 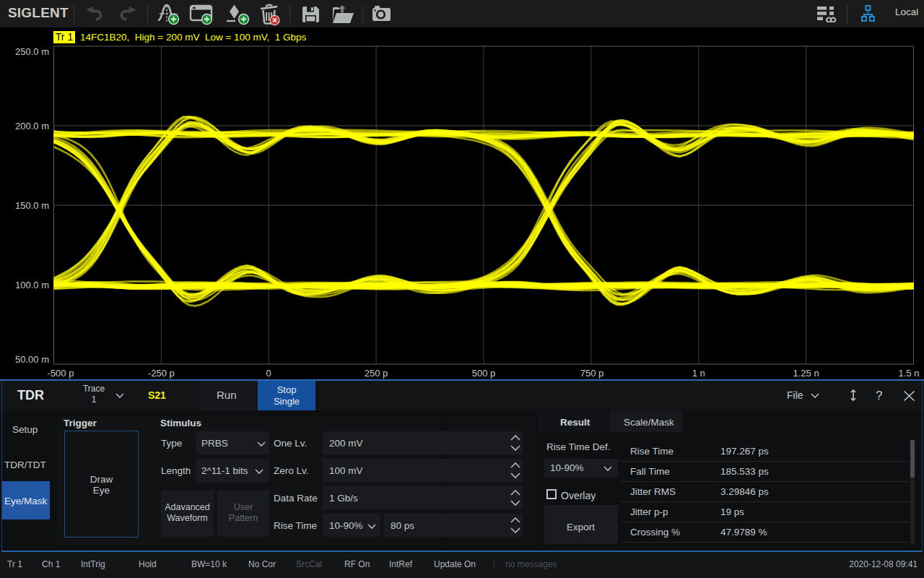 What do you see at coordinates (592, 373) in the screenshot?
I see `svg-text: 750 p` at bounding box center [592, 373].